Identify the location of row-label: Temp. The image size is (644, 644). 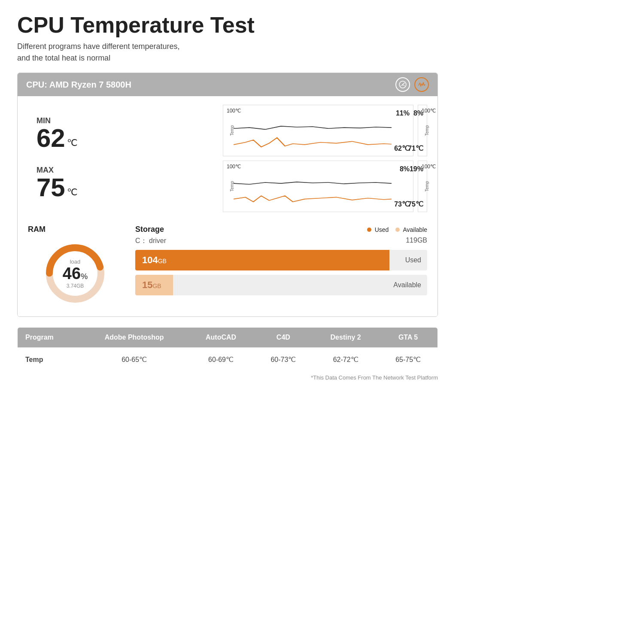
(49, 360).